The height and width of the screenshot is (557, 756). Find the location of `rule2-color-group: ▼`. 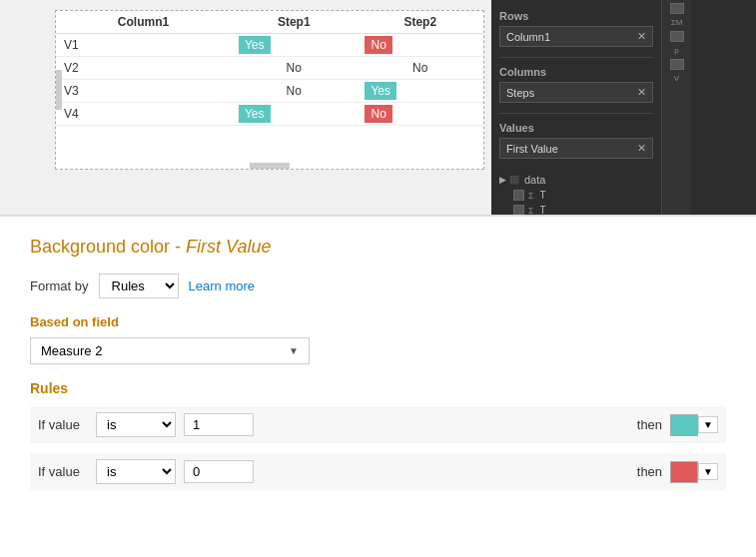

rule2-color-group: ▼ is located at coordinates (694, 472).